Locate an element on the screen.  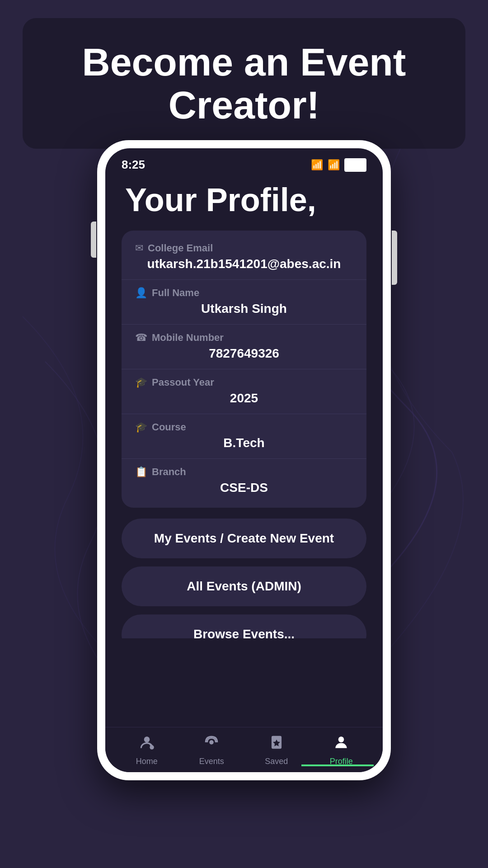
mobile-icon: ☎ is located at coordinates (141, 338).